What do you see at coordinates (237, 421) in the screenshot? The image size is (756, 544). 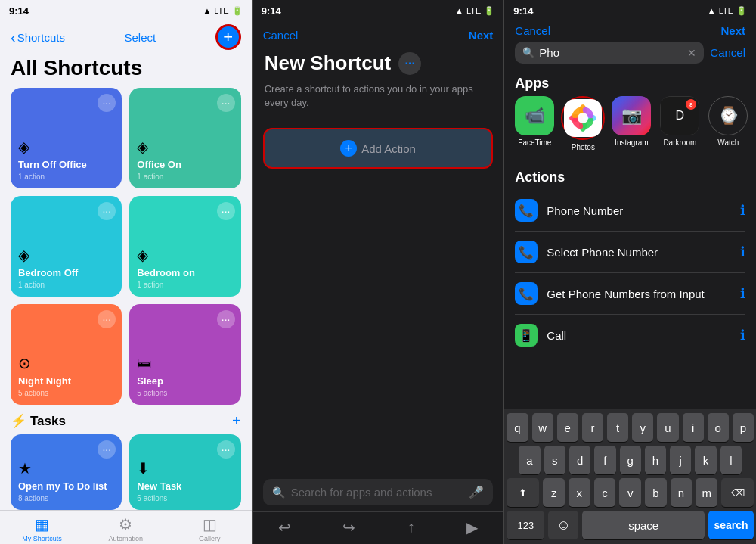 I see `tasks-add-button: +` at bounding box center [237, 421].